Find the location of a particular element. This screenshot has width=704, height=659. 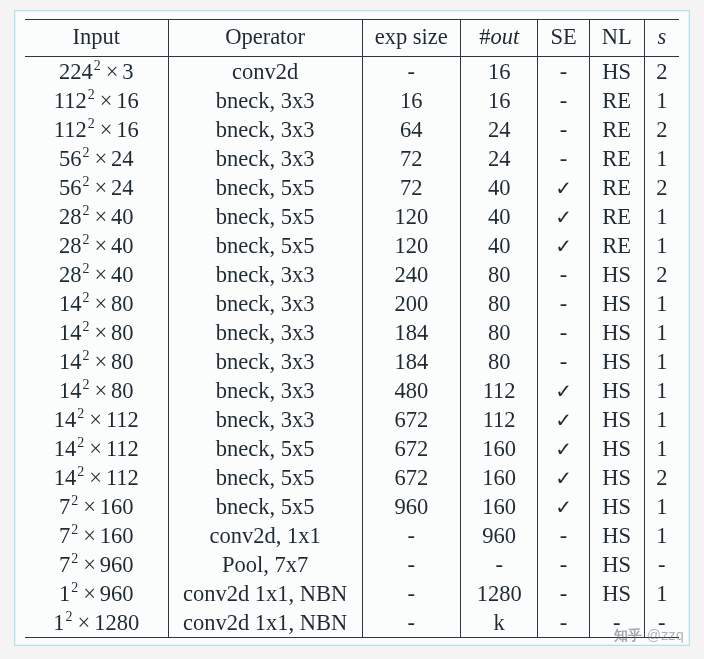

col-nl: NL is located at coordinates (616, 38).